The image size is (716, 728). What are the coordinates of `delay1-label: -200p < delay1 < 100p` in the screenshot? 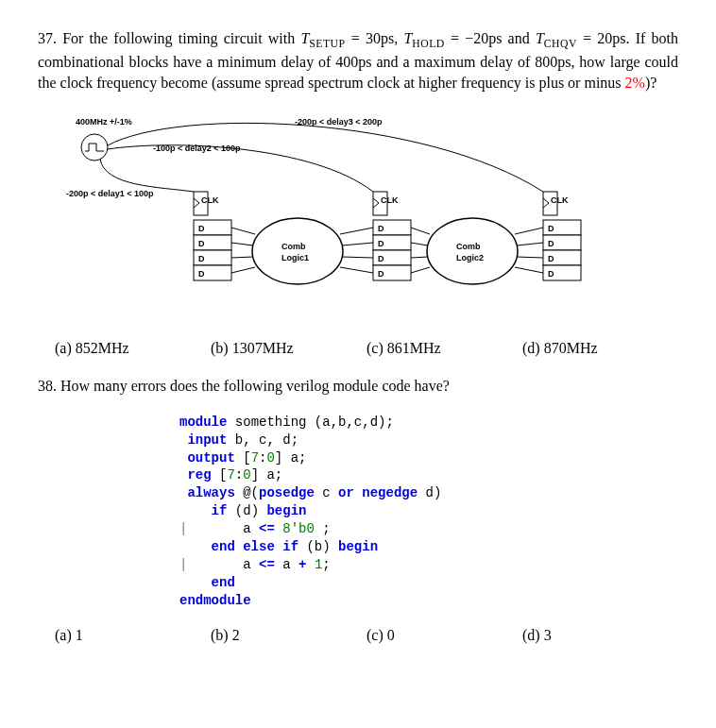 It's located at (110, 194).